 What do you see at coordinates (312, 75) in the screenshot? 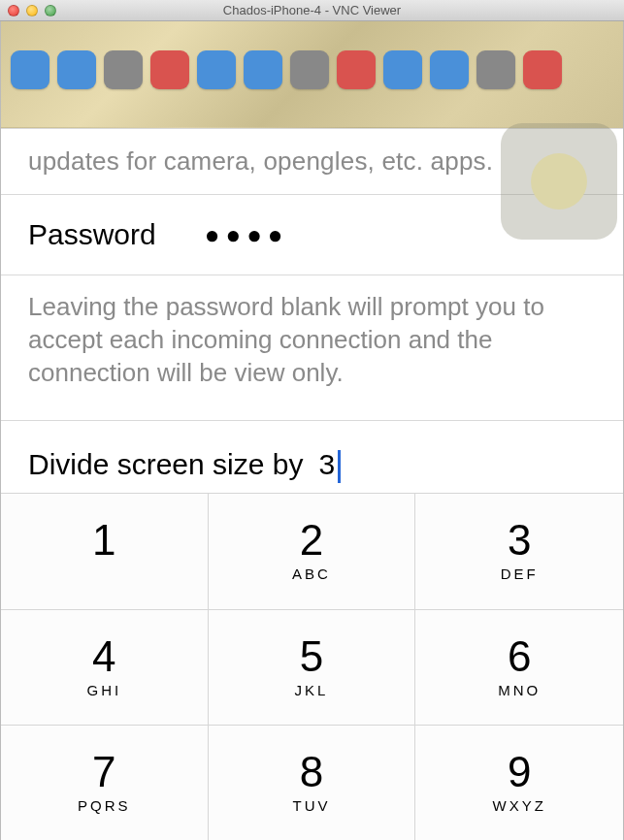
I see `remote-home-screen-preview` at bounding box center [312, 75].